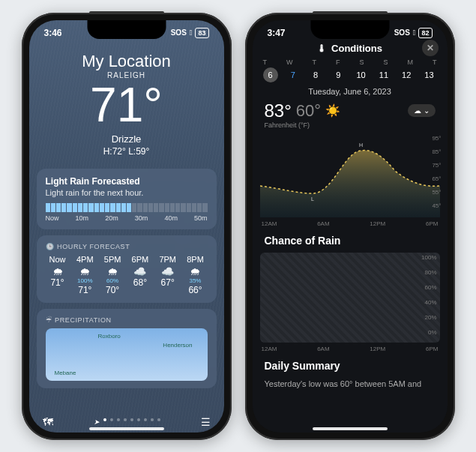  I want to click on sun-icon: ☀️, so click(333, 111).